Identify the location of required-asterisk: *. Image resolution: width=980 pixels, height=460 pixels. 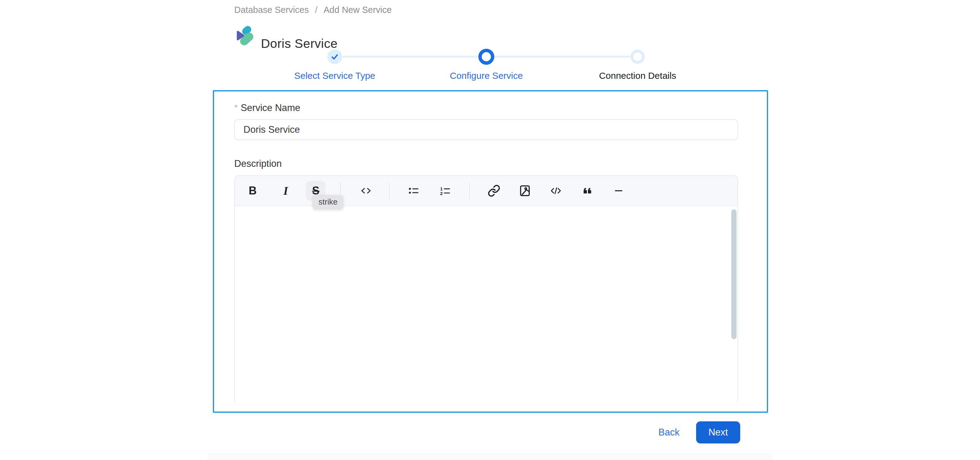
(236, 107).